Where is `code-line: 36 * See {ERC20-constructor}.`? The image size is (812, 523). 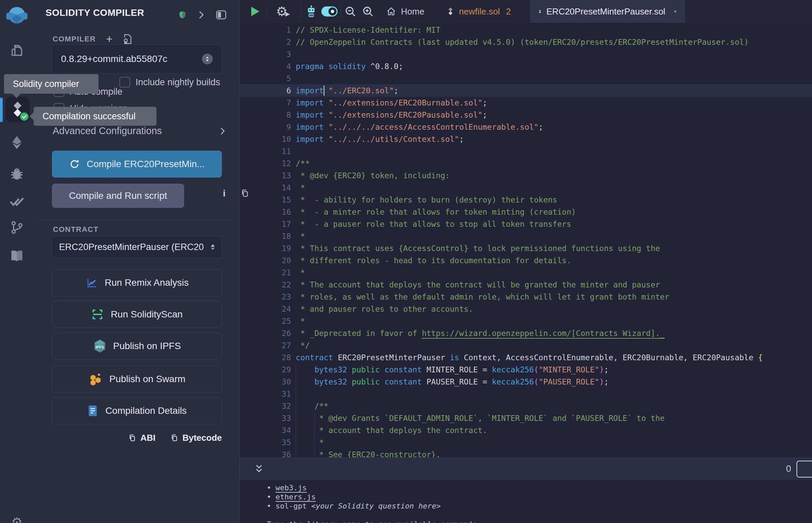
code-line: 36 * See {ERC20-constructor}. is located at coordinates (526, 453).